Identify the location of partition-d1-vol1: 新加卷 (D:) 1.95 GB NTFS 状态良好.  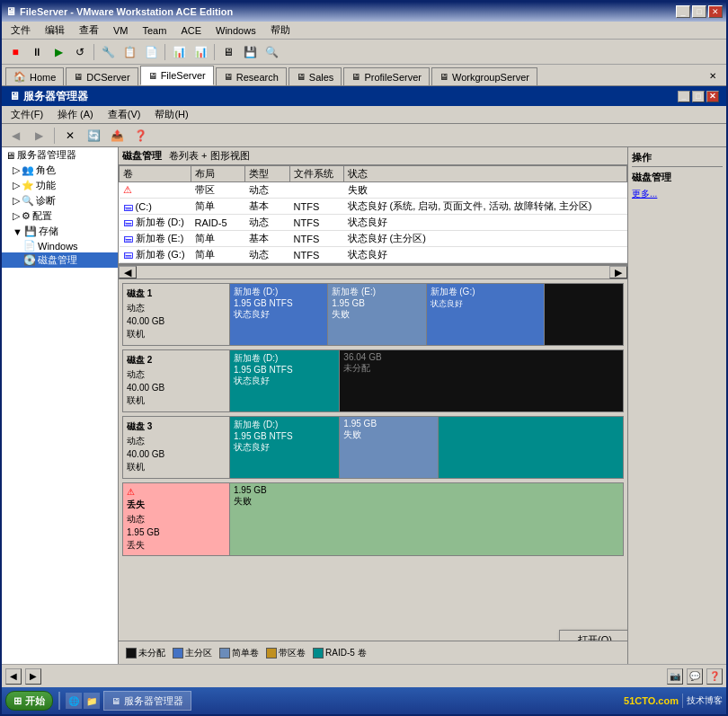
(279, 314).